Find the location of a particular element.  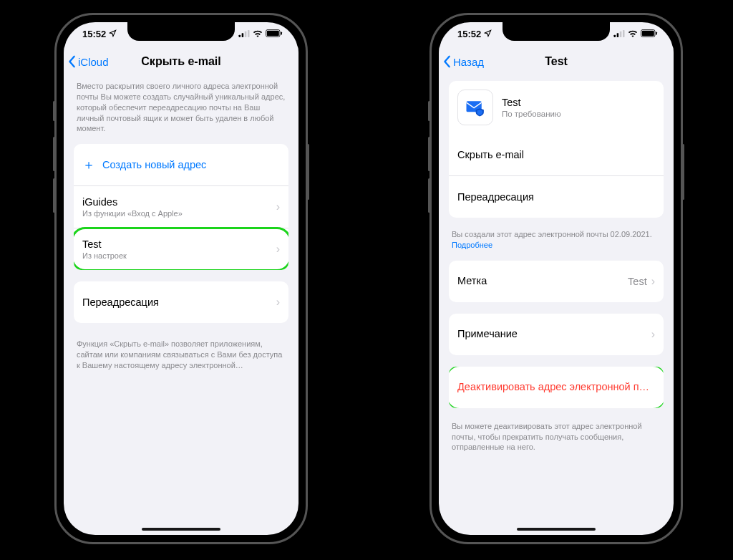

note-title: Примечание is located at coordinates (554, 334).